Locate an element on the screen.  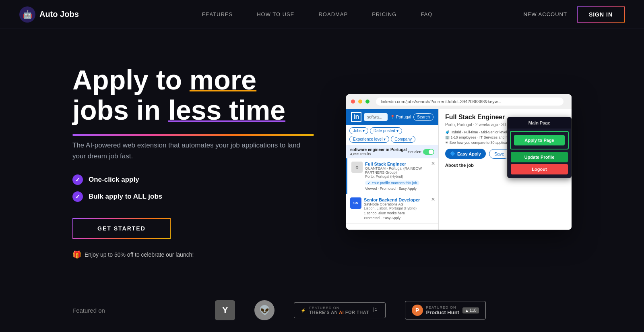
feature-one-click-label: One-click apply is located at coordinates (114, 180).